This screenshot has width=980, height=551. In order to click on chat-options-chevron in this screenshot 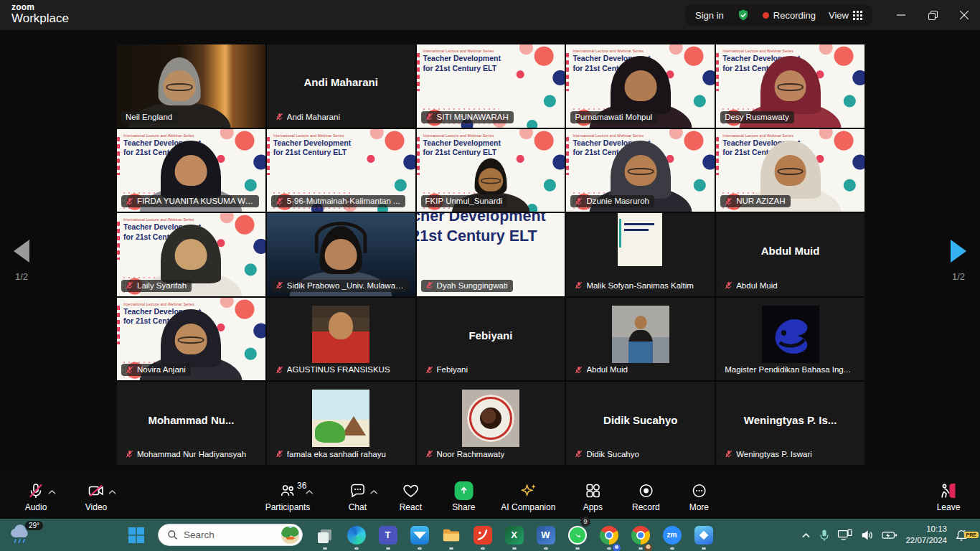, I will do `click(373, 491)`.